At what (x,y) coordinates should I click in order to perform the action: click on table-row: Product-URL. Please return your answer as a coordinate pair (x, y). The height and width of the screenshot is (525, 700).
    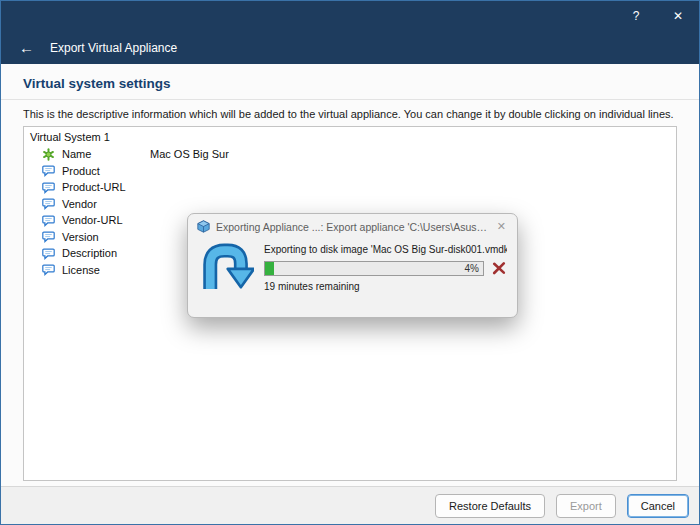
    Looking at the image, I should click on (350, 188).